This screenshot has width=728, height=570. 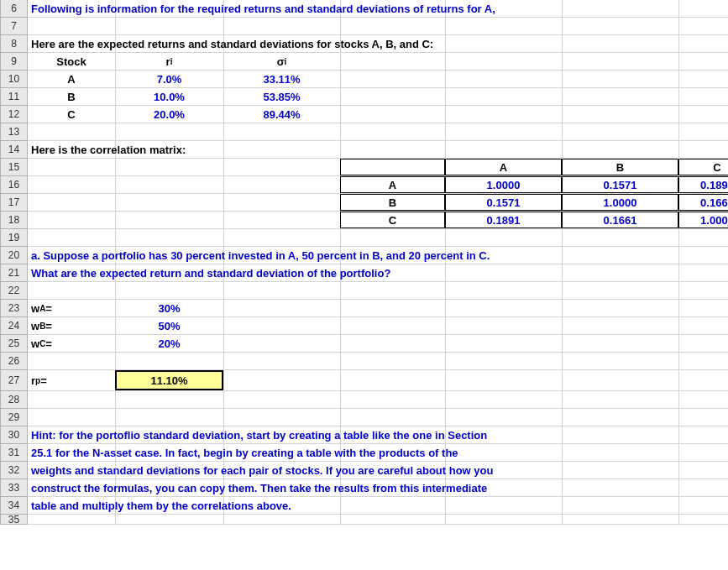 I want to click on stock-sigma: 33.11%, so click(x=282, y=79).